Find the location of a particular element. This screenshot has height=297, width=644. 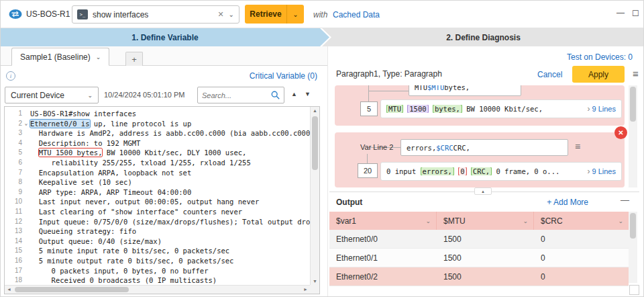

maximize-button: ☐ is located at coordinates (636, 13).